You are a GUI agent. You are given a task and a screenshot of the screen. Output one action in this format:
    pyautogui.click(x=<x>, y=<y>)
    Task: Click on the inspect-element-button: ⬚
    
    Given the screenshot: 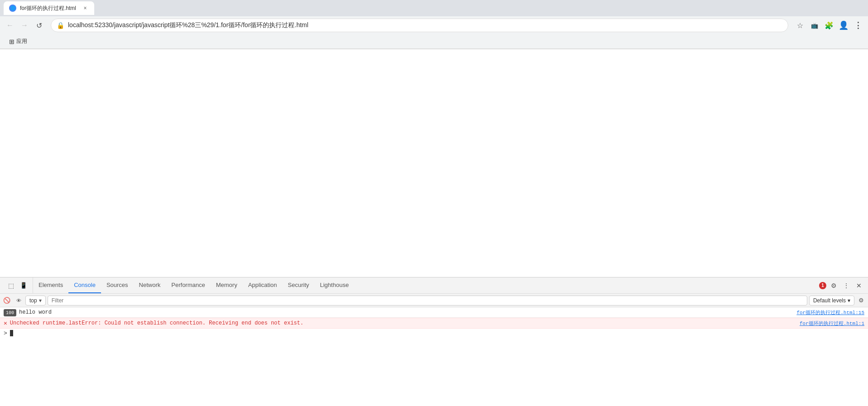 What is the action you would take?
    pyautogui.click(x=11, y=286)
    